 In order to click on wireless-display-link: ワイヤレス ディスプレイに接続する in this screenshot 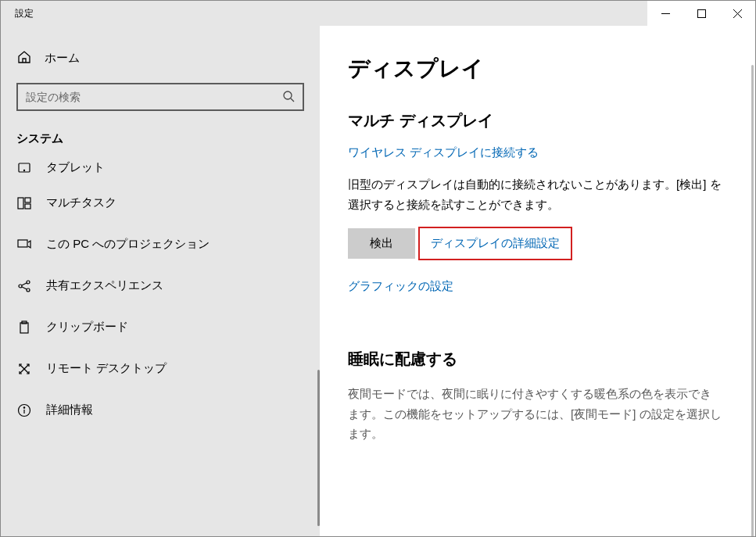, I will do `click(443, 153)`.